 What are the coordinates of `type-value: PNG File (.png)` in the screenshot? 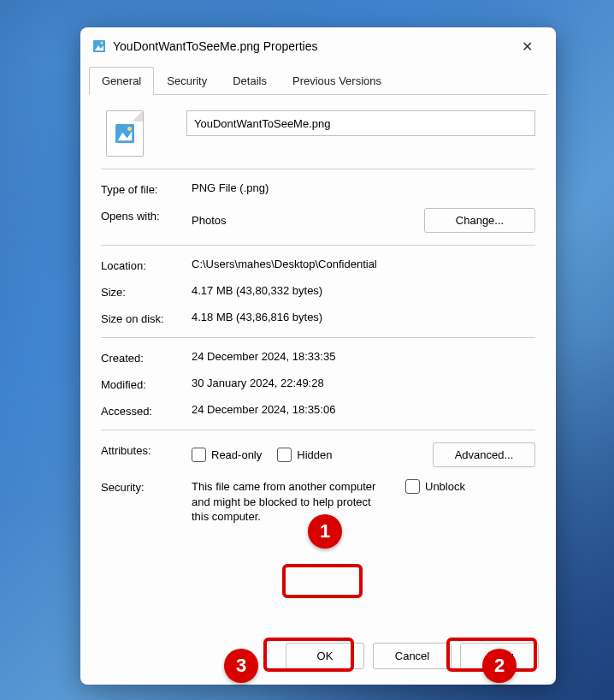 It's located at (363, 188).